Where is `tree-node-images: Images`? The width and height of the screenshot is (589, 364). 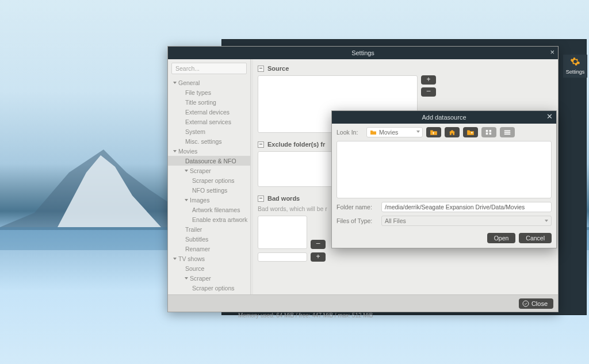
tree-node-images: Images is located at coordinates (209, 200).